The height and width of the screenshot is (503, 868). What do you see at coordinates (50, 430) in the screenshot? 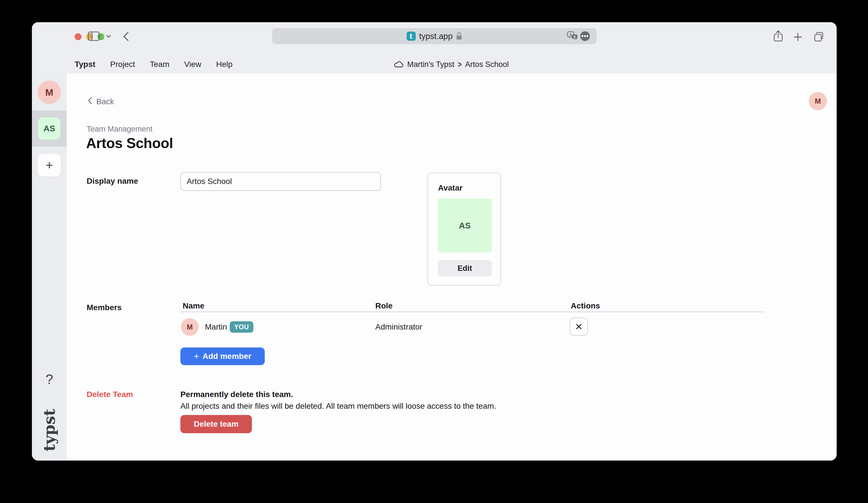
I see `typst-wordmark: typst` at bounding box center [50, 430].